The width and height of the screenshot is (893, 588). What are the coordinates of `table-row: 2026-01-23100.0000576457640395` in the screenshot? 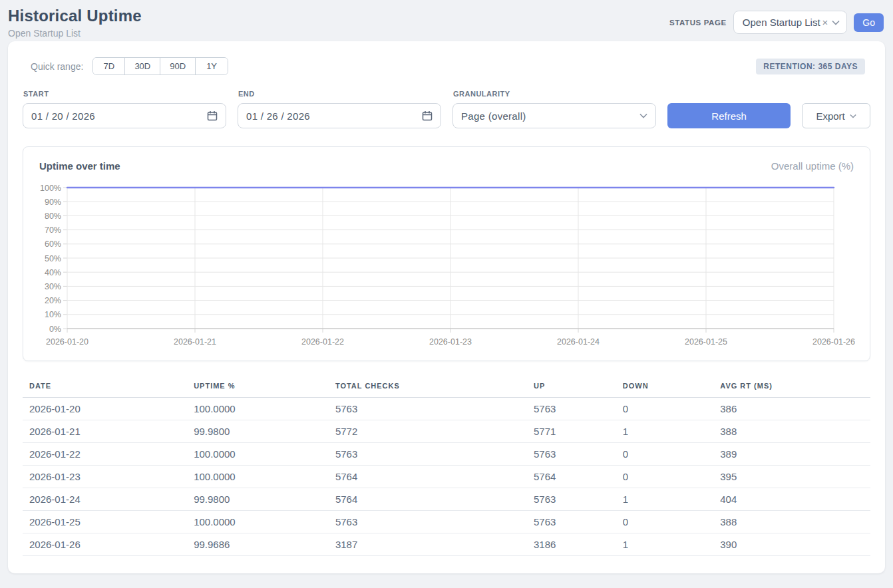 It's located at (446, 477).